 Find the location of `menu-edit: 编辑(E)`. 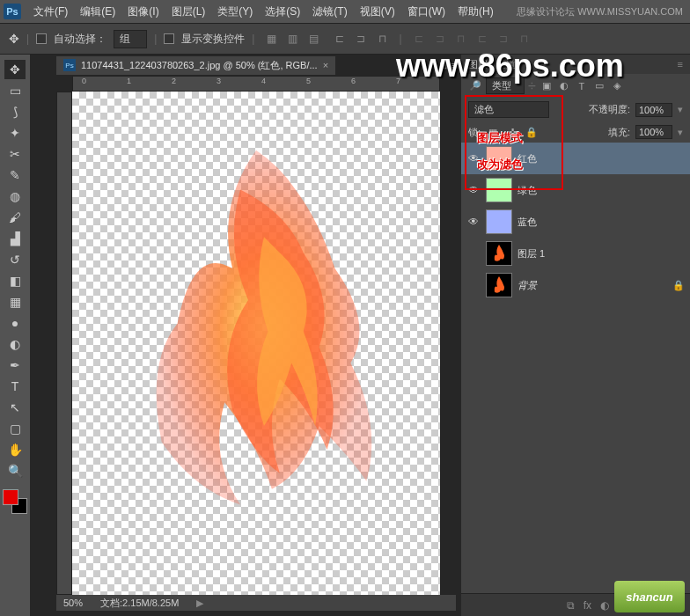

menu-edit: 编辑(E) is located at coordinates (98, 12).